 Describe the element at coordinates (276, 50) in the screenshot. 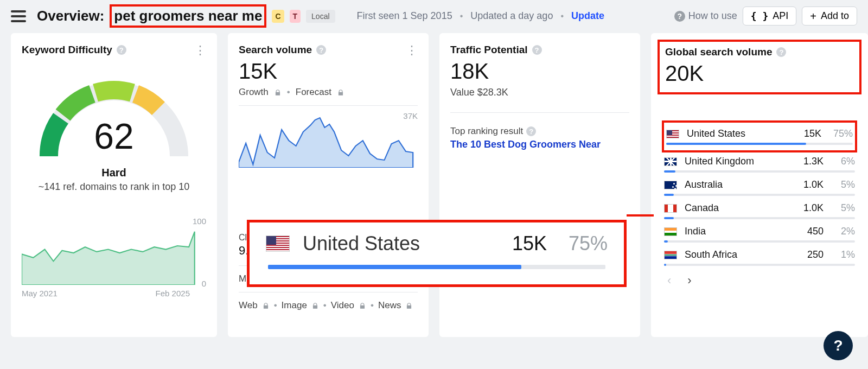

I see `sv-title: Search volume` at that location.